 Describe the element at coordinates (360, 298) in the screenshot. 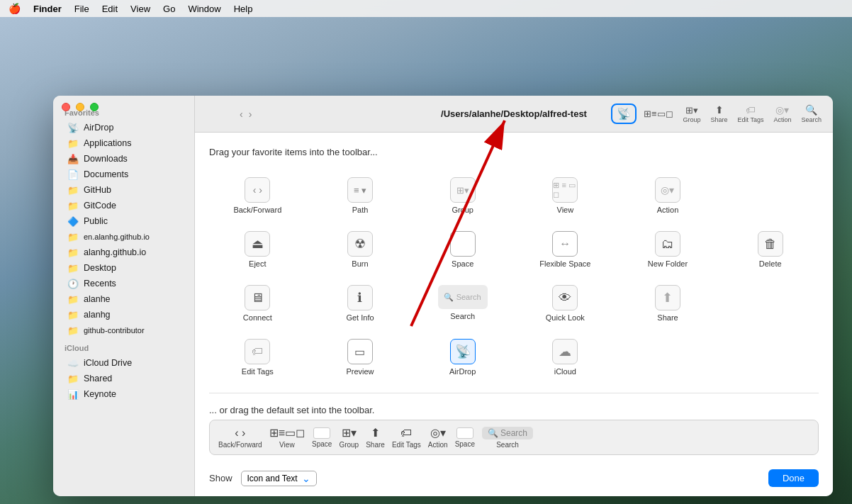

I see `getinfo-grid-icon: ℹ` at that location.